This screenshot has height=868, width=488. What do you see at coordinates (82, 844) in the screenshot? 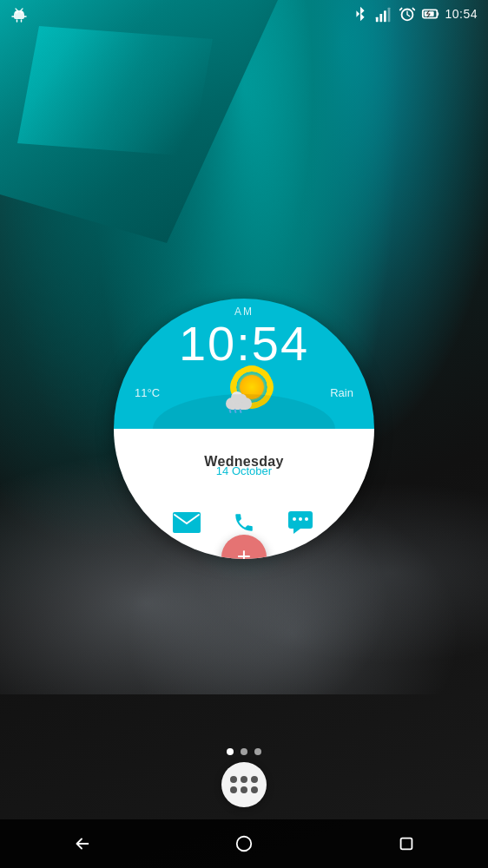
I see `back-button` at bounding box center [82, 844].